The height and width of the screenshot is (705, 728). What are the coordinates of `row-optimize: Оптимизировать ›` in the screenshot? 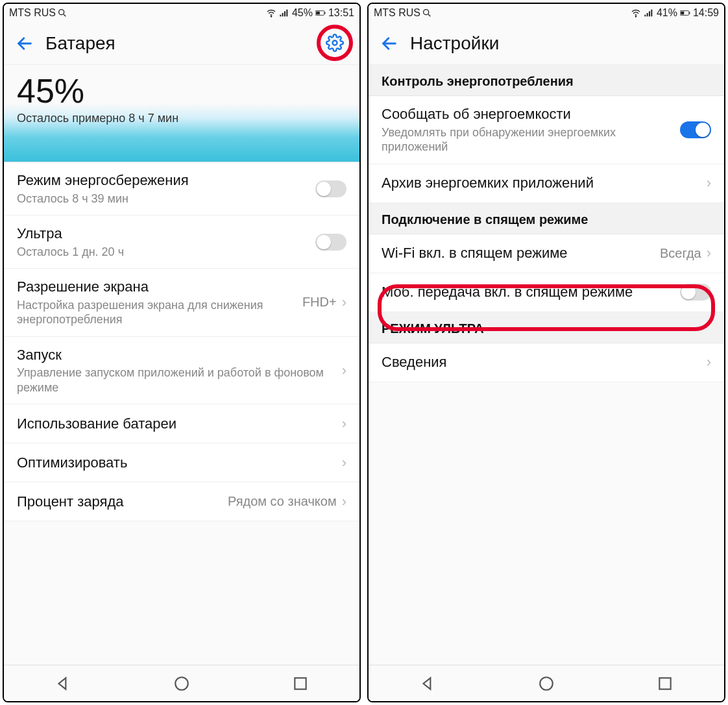 It's located at (182, 463).